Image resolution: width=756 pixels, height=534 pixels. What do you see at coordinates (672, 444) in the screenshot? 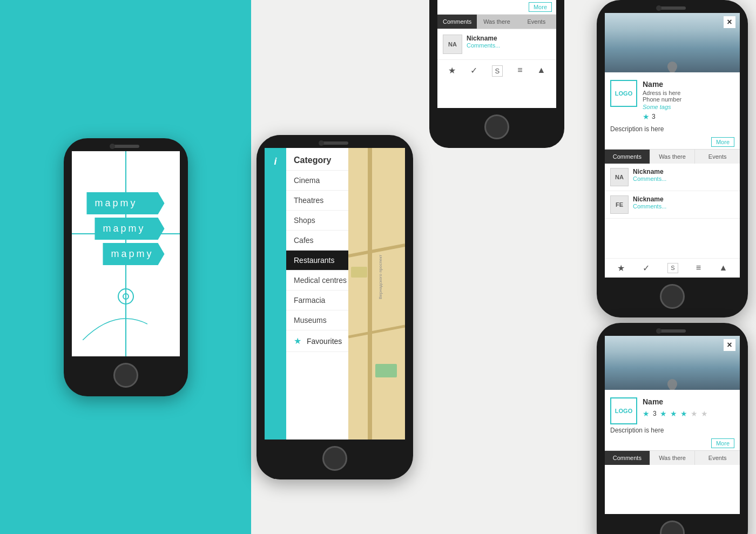
I see `detail-bottom-more-row: More` at bounding box center [672, 444].